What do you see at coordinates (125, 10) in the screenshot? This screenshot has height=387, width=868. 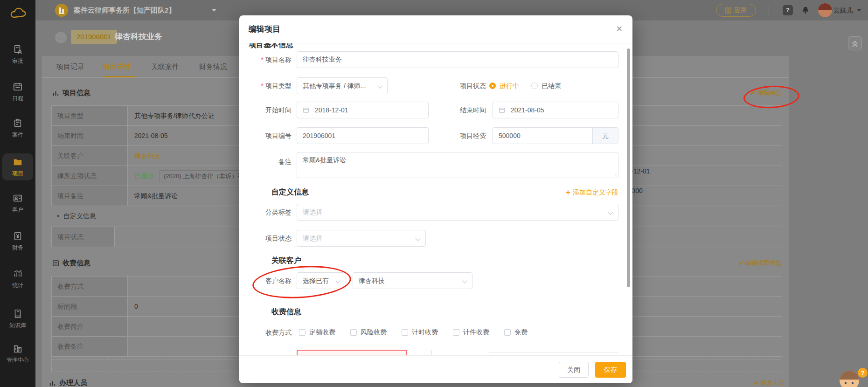 I see `firm-title: 案件云律师事务所【知产团队2】` at bounding box center [125, 10].